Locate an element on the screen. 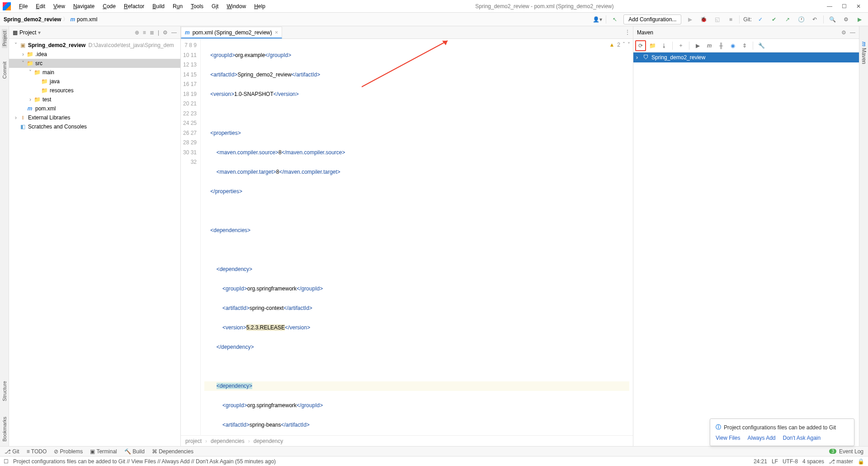  tab-project: Project is located at coordinates (5, 38).